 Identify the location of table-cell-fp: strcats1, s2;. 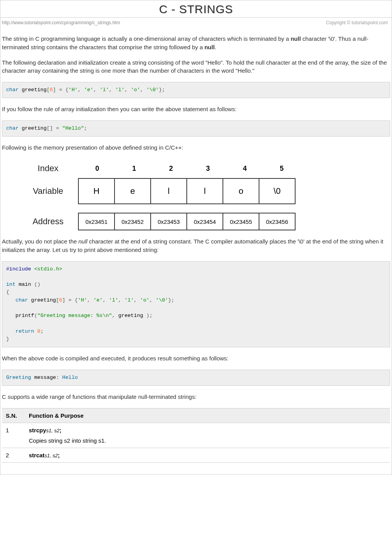
(208, 455).